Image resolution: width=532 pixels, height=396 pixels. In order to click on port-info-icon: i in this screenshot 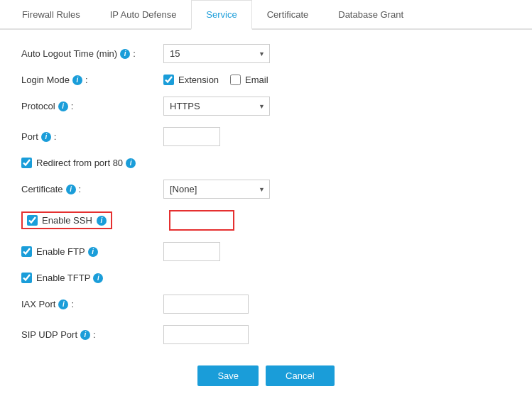, I will do `click(46, 137)`.